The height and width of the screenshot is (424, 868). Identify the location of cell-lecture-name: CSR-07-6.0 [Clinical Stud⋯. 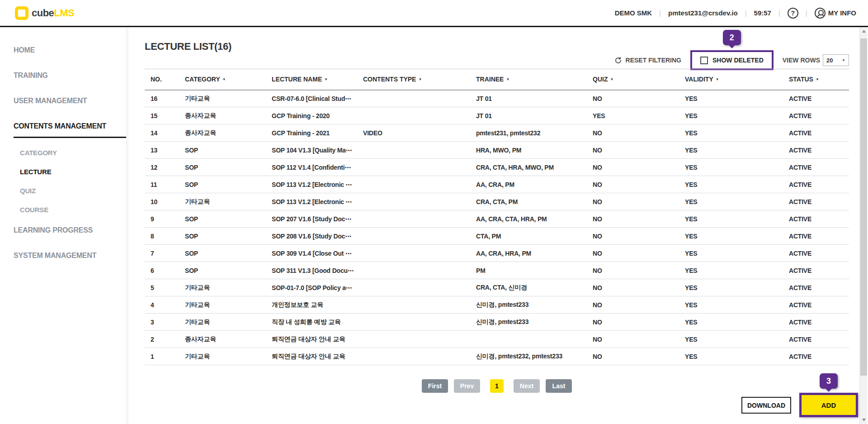
(311, 99).